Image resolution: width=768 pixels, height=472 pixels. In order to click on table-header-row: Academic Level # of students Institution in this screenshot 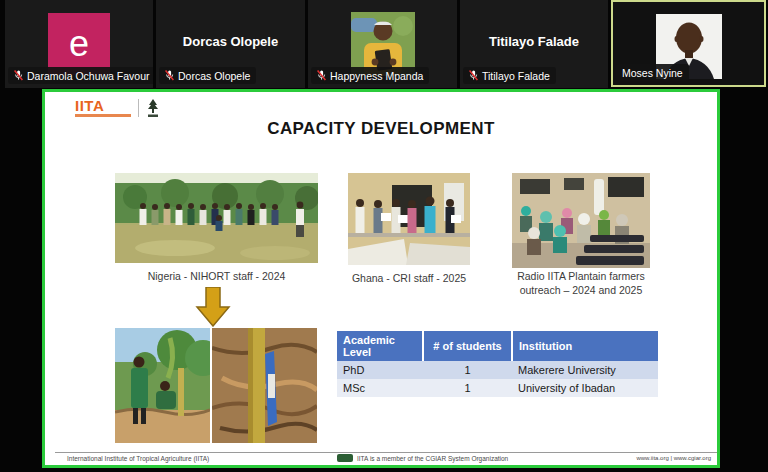, I will do `click(498, 346)`.